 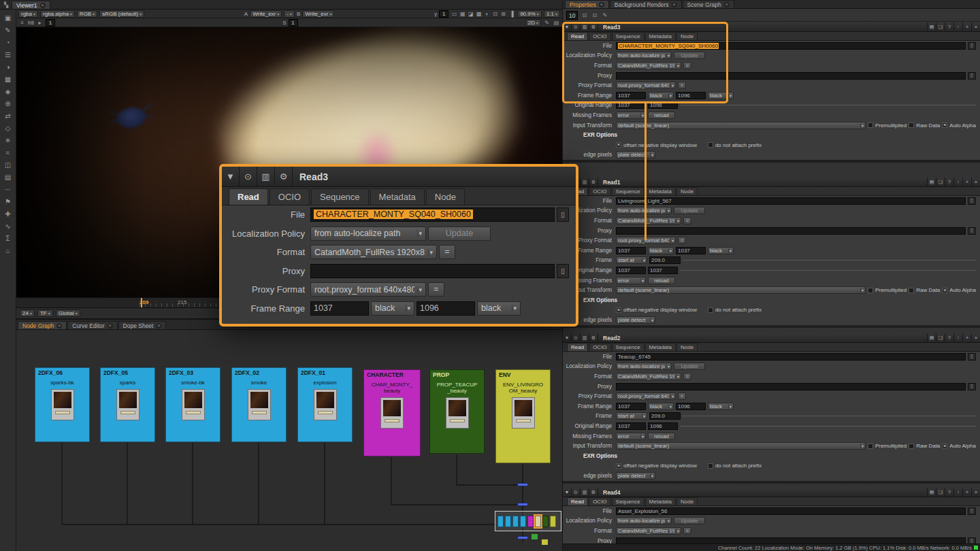 What do you see at coordinates (791, 201) in the screenshot?
I see `file-field: Livingroom_Light_567` at bounding box center [791, 201].